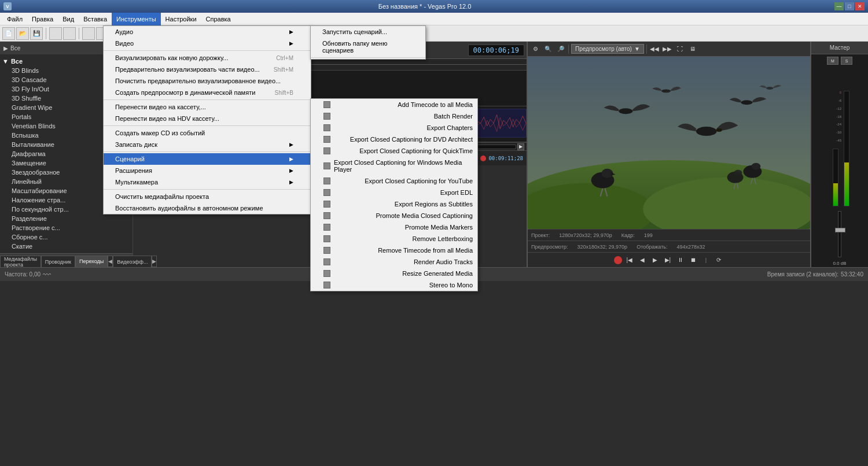 The width and height of the screenshot is (868, 466). What do you see at coordinates (23, 34) in the screenshot?
I see `open-button: 📂` at bounding box center [23, 34].